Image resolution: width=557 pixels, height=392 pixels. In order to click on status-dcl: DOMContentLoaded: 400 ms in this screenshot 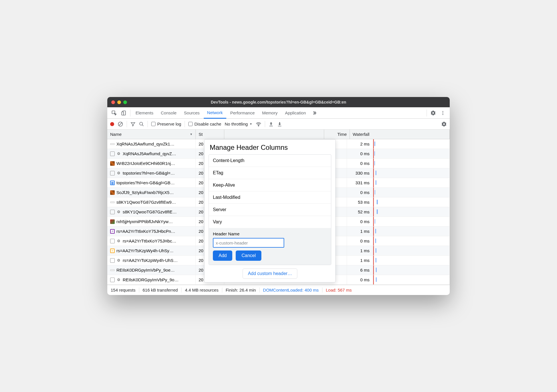, I will do `click(291, 290)`.